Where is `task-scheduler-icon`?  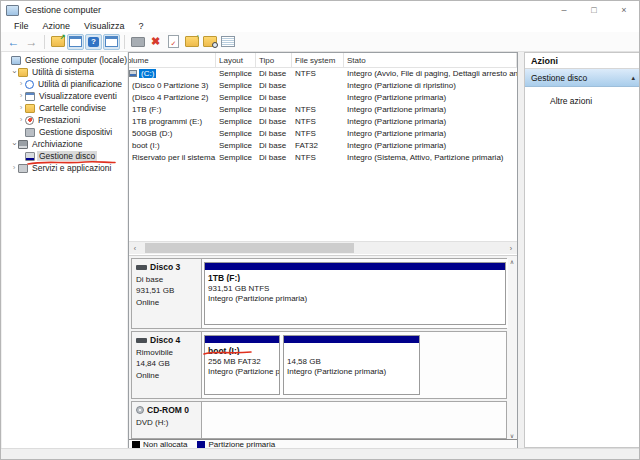 task-scheduler-icon is located at coordinates (30, 84).